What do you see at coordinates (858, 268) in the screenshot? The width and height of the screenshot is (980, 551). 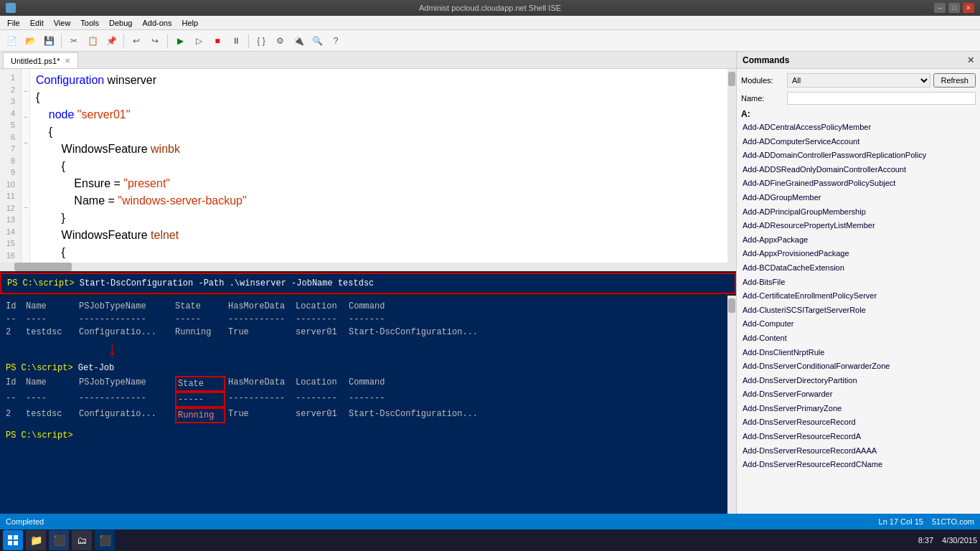 I see `cmd-item-10: Add-BCDataCacheExtension` at bounding box center [858, 268].